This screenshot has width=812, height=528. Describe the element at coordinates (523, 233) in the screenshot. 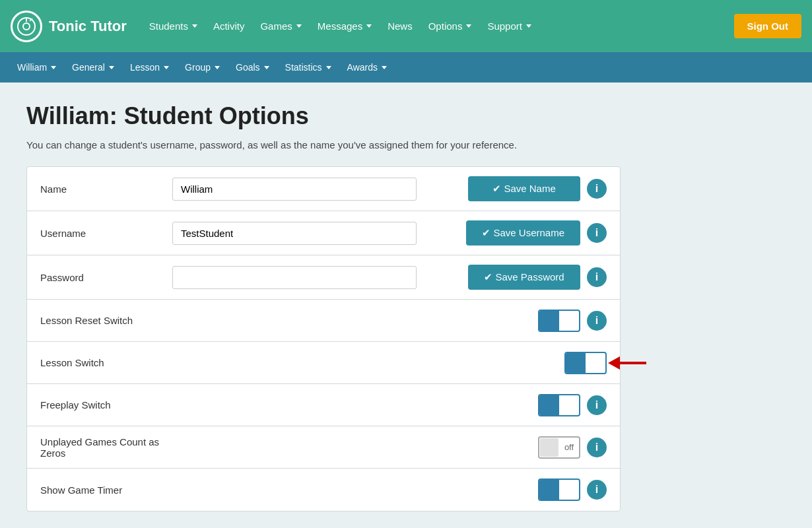

I see `save-username-button: ✔ Save Username` at that location.